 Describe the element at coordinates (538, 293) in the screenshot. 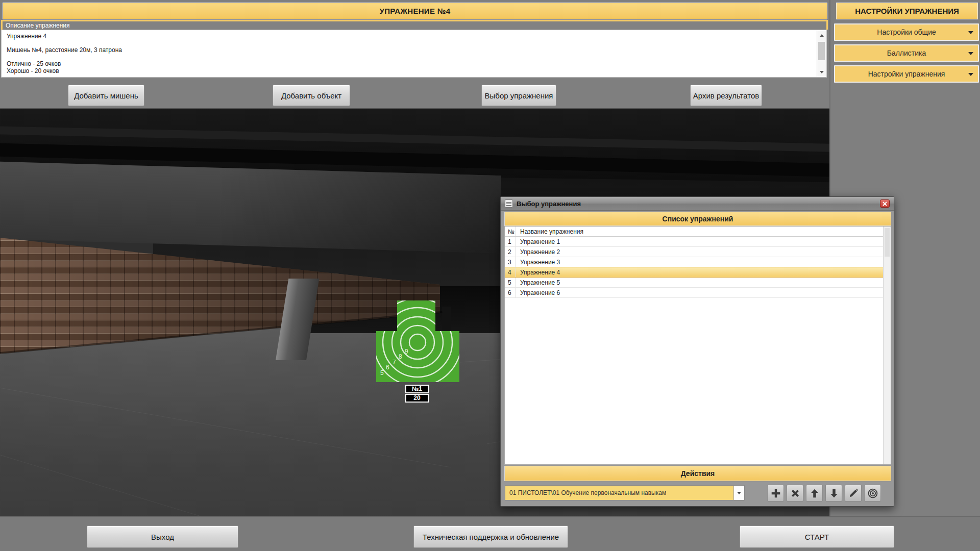

I see `row-name: Упражнение 6` at that location.